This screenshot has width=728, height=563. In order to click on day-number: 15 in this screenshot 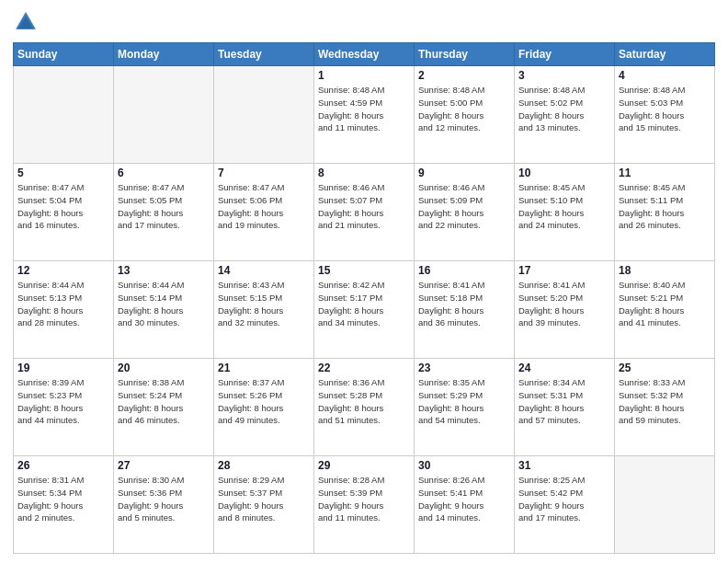, I will do `click(364, 270)`.